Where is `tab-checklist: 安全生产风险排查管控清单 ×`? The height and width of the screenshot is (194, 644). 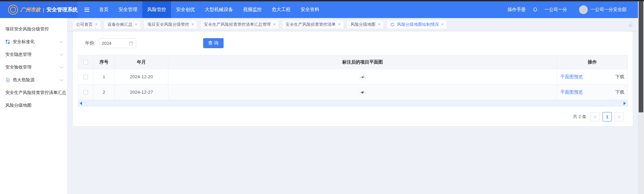
tab-checklist: 安全生产风险排查管控清单 × is located at coordinates (313, 25).